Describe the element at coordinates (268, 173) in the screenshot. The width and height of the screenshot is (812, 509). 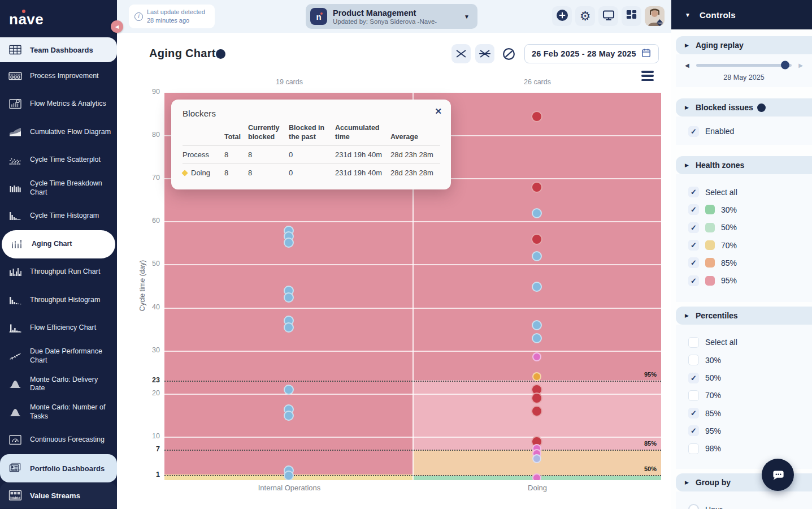
I see `popup-cell: 8` at that location.